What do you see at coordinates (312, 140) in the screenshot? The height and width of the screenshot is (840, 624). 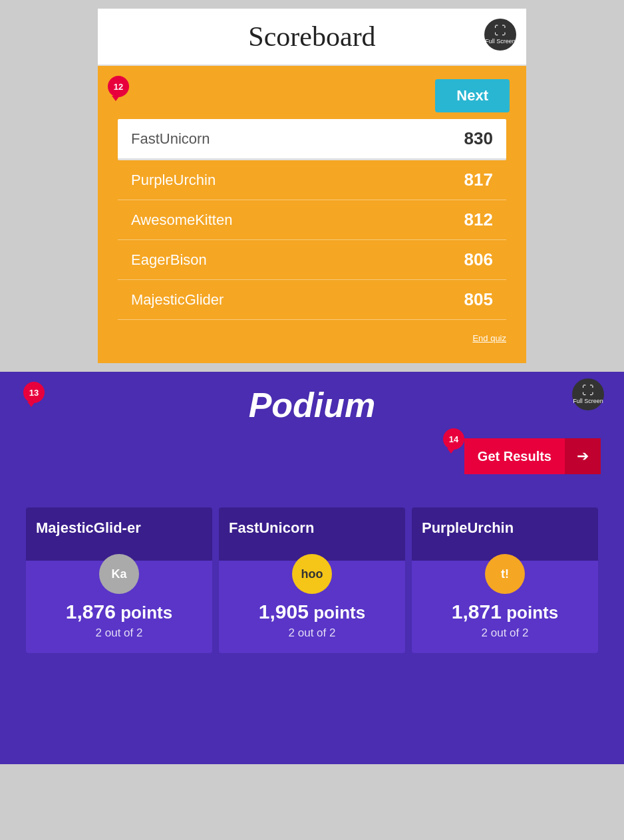 I see `table-row: FastUnicorn 830` at bounding box center [312, 140].